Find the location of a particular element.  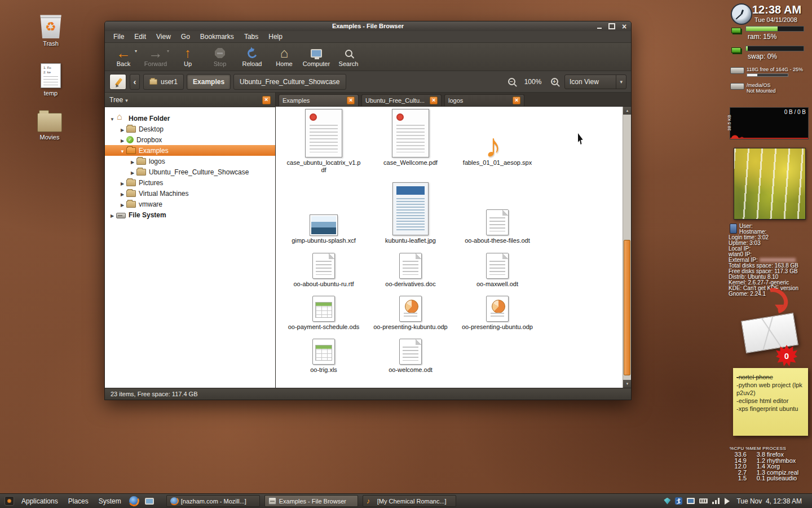

panel-menu: Applications is located at coordinates (39, 501).